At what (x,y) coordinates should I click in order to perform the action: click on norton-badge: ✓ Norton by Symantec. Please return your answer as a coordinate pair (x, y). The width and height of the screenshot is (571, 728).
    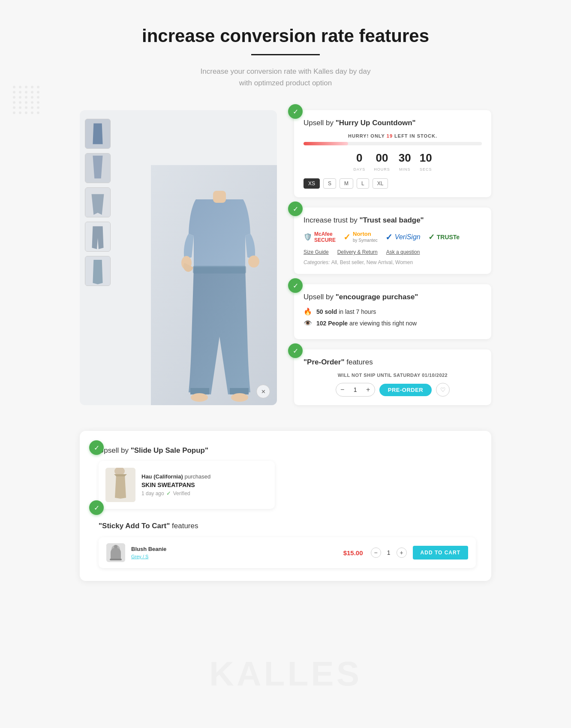
    Looking at the image, I should click on (361, 237).